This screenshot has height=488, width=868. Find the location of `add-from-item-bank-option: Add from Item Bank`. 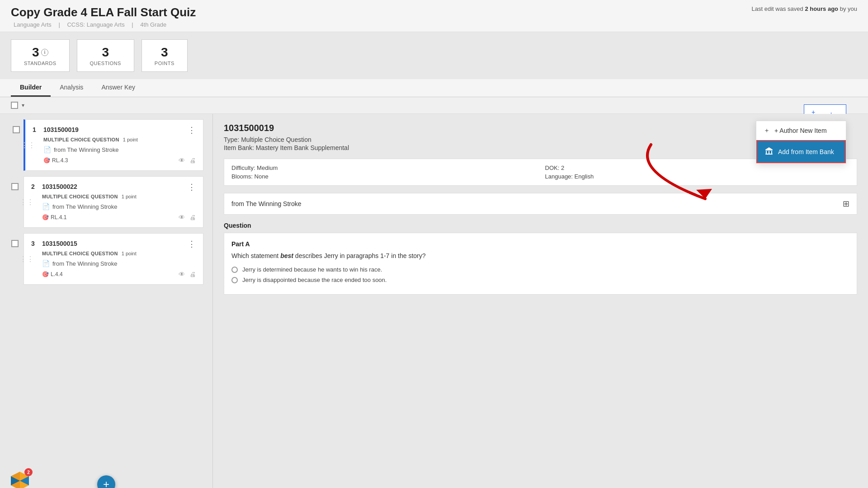

add-from-item-bank-option: Add from Item Bank is located at coordinates (801, 152).